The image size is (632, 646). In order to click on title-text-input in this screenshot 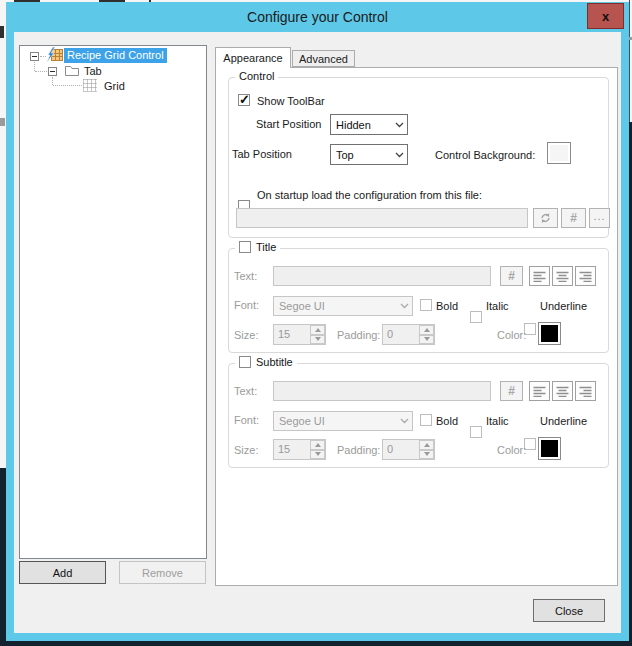, I will do `click(382, 276)`.